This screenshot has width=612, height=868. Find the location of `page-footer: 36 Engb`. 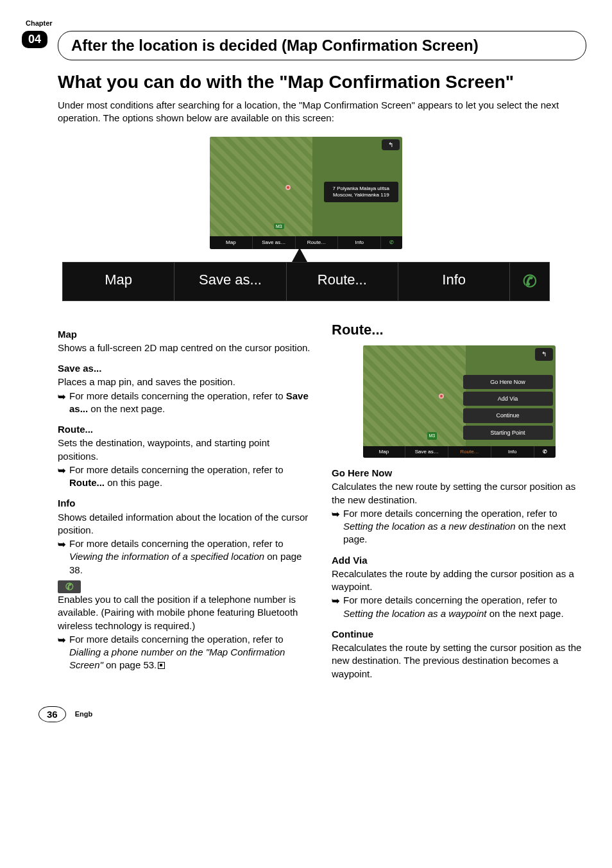

page-footer: 36 Engb is located at coordinates (312, 714).